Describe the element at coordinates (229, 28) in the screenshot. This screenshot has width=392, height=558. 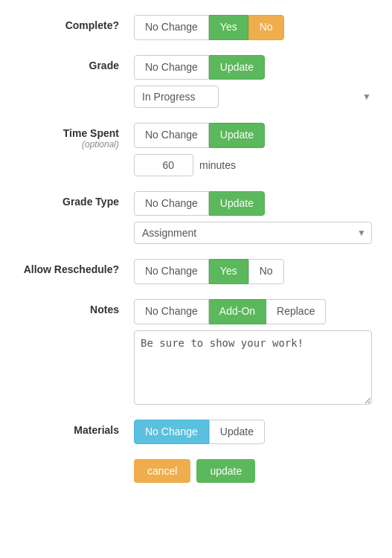
I see `complete-yes-btn: Yes` at that location.